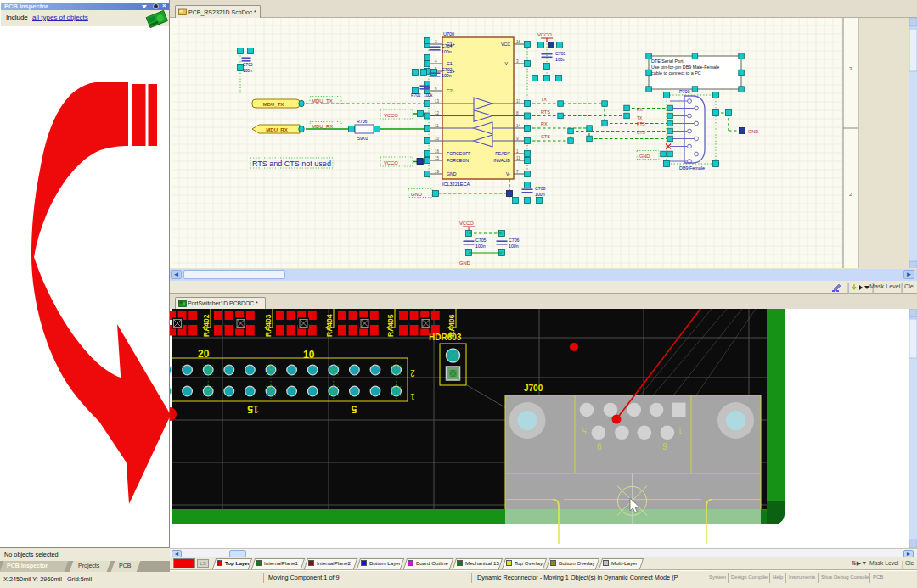 This screenshot has width=917, height=588. Describe the element at coordinates (533, 389) in the screenshot. I see `svg-text: J700` at that location.